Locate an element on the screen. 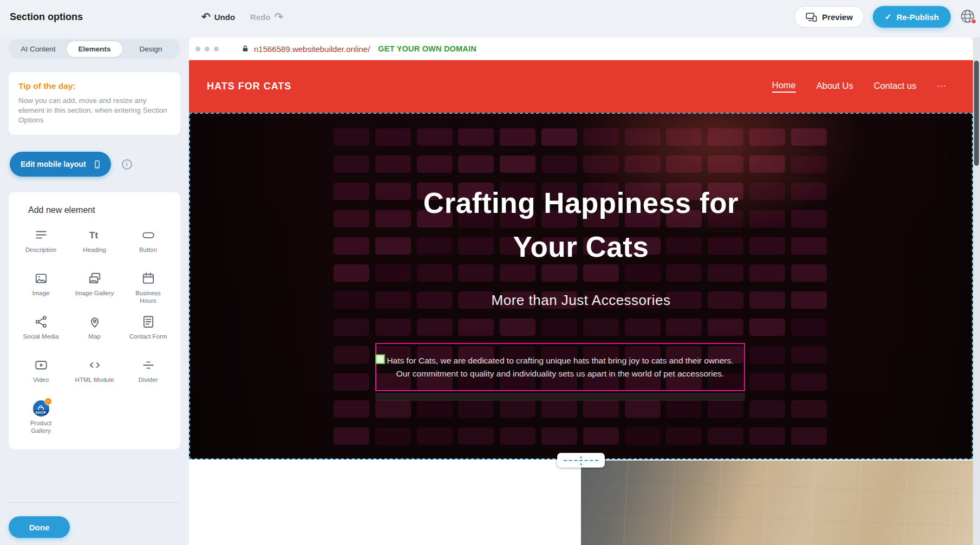 The image size is (980, 545). image-gallery-icon is located at coordinates (95, 278).